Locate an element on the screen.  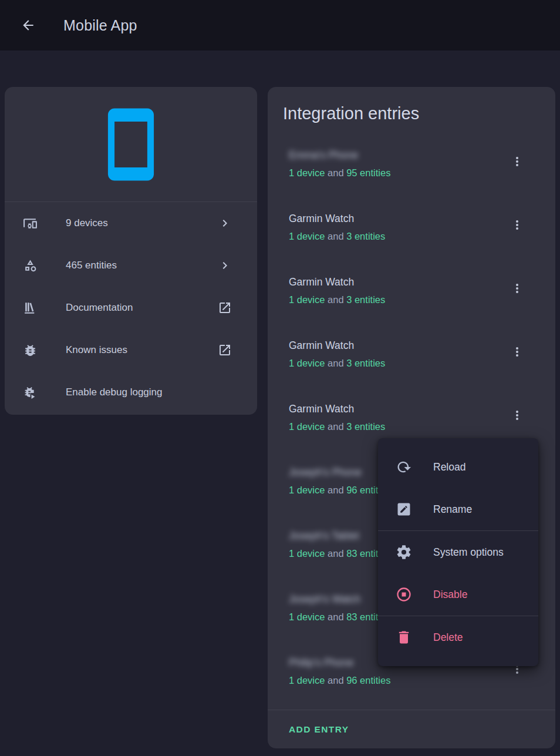
reload-icon is located at coordinates (404, 467).